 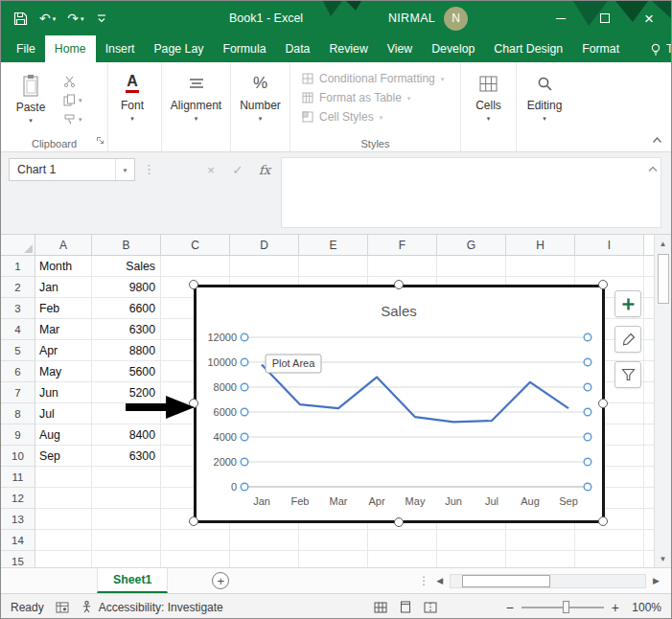 What do you see at coordinates (605, 18) in the screenshot?
I see `maximize-button` at bounding box center [605, 18].